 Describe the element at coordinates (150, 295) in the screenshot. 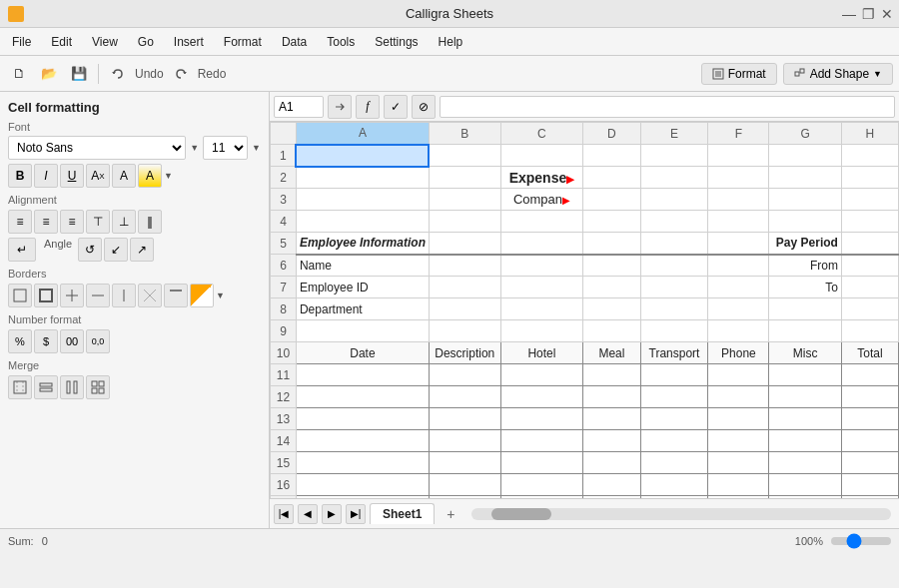

I see `border-none-button` at that location.